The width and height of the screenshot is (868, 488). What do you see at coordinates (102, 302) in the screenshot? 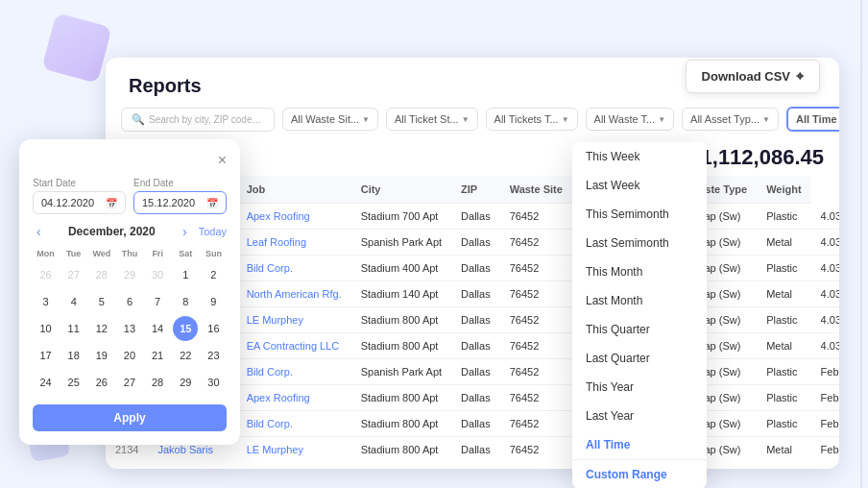
I see `cal-day: 5` at bounding box center [102, 302].